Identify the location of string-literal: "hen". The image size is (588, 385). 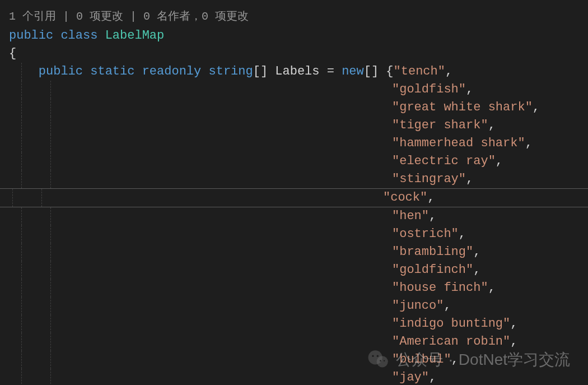
(410, 216).